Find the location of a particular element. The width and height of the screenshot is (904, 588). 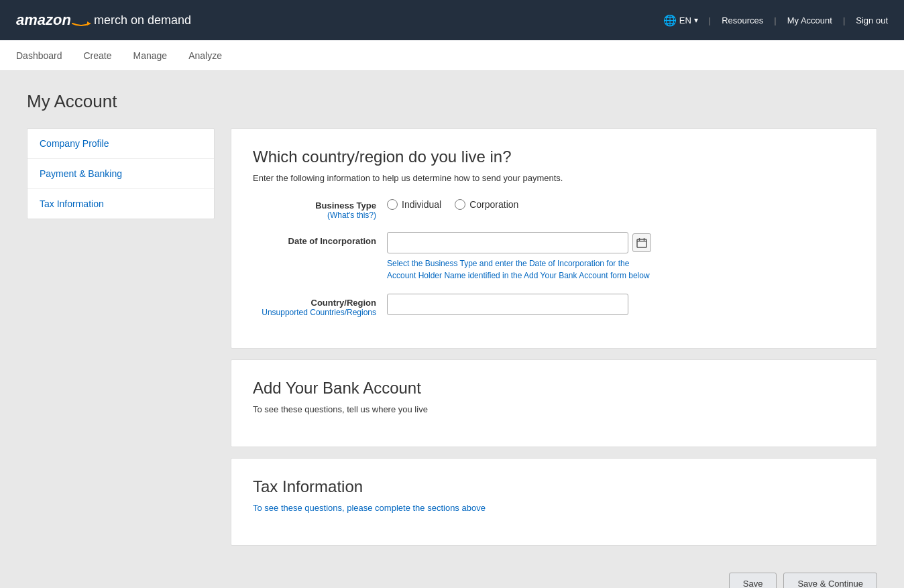

date-input-wrapper is located at coordinates (621, 243).